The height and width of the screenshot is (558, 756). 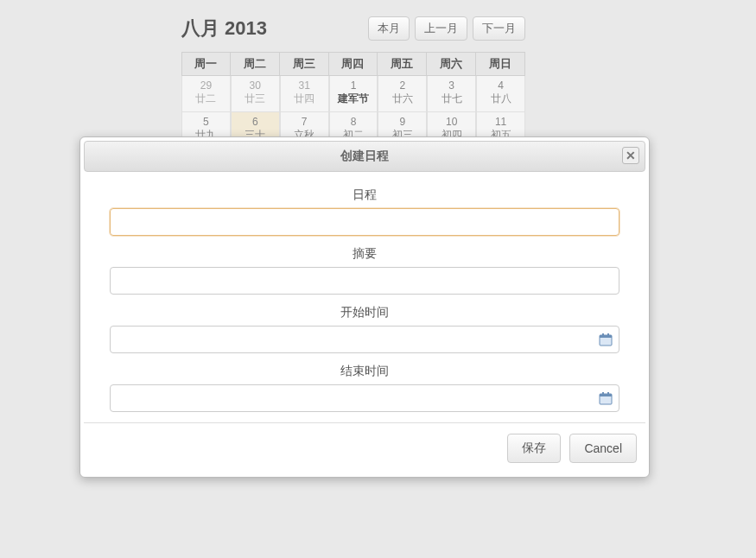 What do you see at coordinates (304, 98) in the screenshot?
I see `day-sublabel: 廿四` at bounding box center [304, 98].